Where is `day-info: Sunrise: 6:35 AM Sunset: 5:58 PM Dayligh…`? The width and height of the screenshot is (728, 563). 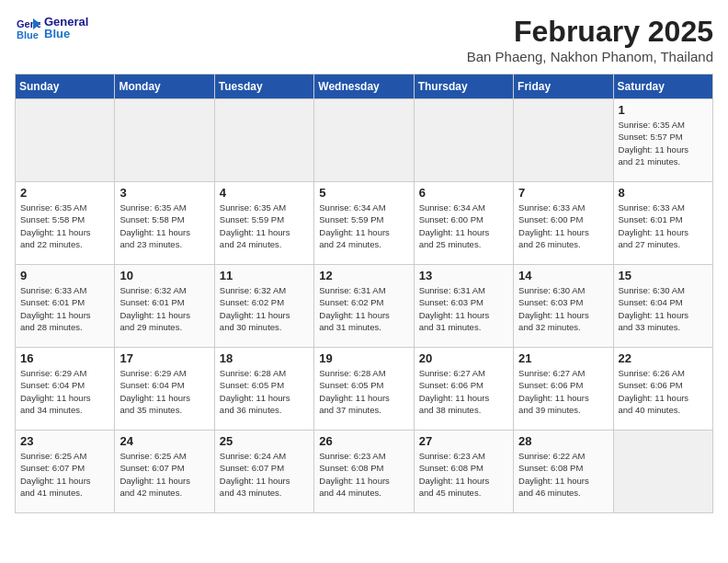
day-info: Sunrise: 6:35 AM Sunset: 5:58 PM Dayligh… is located at coordinates (164, 226).